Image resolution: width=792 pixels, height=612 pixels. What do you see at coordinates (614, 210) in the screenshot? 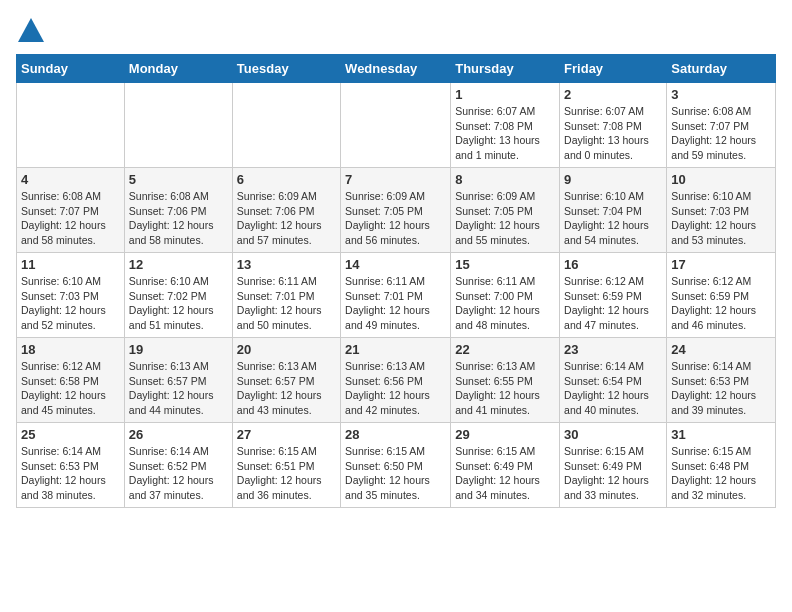
I see `calendar-cell: 9Sunrise: 6:10 AM Sunset: 7:04 PM Daylig…` at bounding box center [614, 210].